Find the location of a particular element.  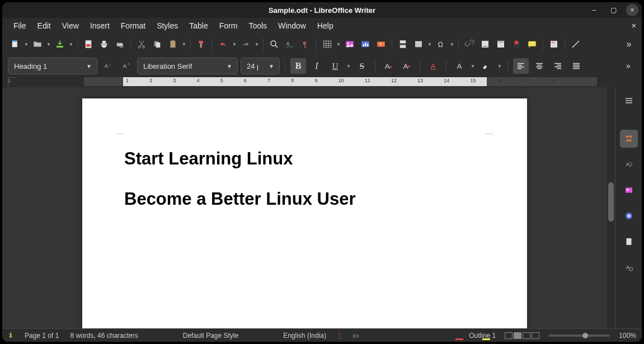

multi-page-icon is located at coordinates (518, 336).